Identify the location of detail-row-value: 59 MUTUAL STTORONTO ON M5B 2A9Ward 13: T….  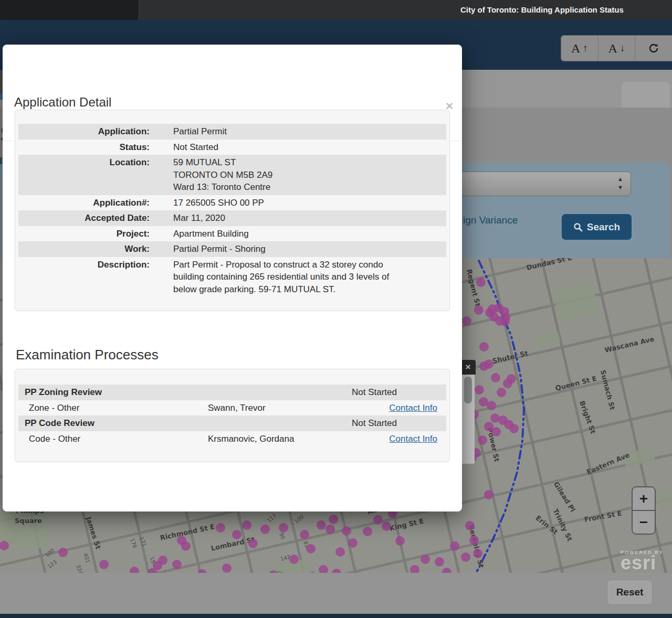
(310, 175).